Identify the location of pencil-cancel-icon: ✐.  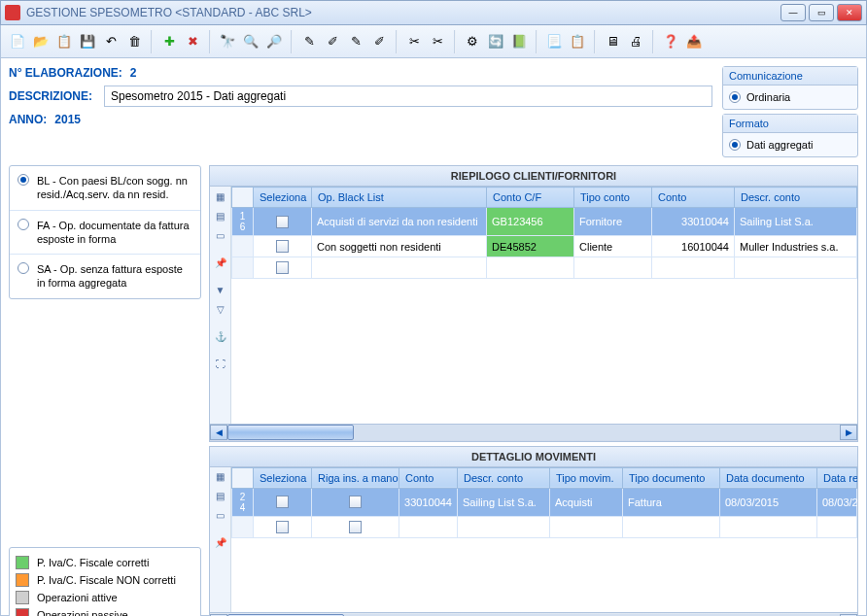
(379, 42).